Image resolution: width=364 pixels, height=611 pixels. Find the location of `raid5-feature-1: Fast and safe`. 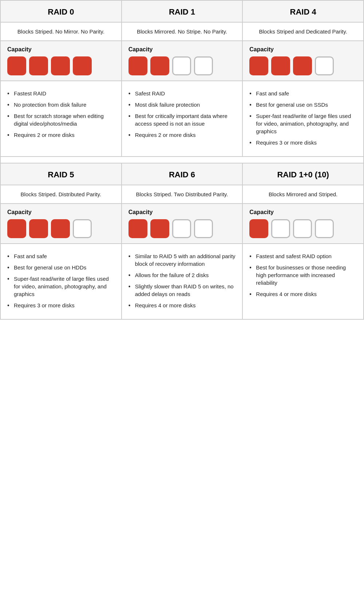

raid5-feature-1: Fast and safe is located at coordinates (61, 256).